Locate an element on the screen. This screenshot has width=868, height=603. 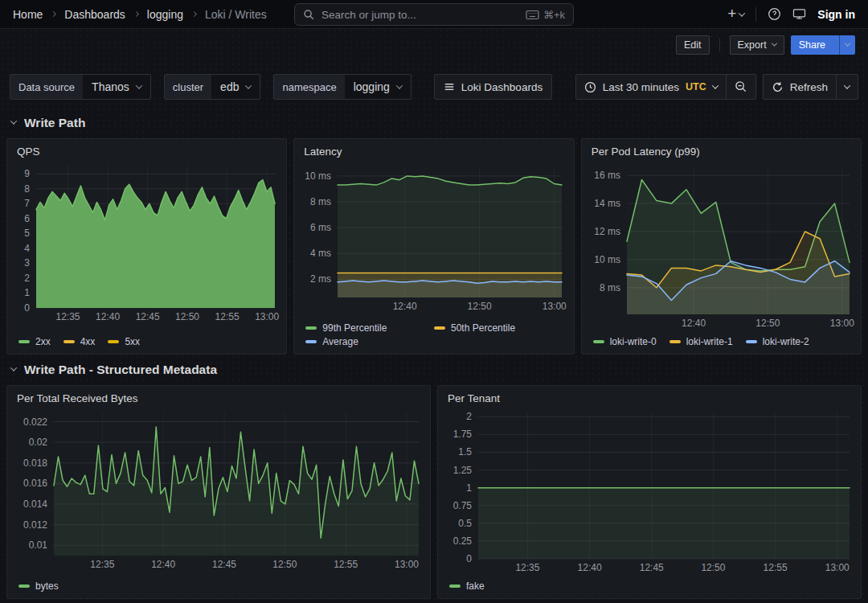
svg-text: 0.022 is located at coordinates (35, 422).